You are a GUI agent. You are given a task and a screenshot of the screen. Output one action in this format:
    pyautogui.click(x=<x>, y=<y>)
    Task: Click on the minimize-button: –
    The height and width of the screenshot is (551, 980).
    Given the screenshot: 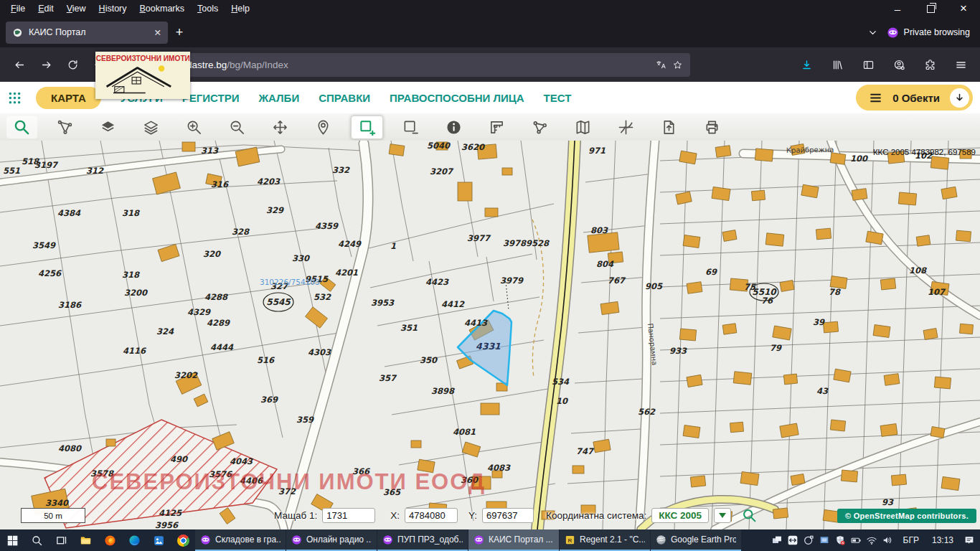 What is the action you would take?
    pyautogui.click(x=897, y=9)
    